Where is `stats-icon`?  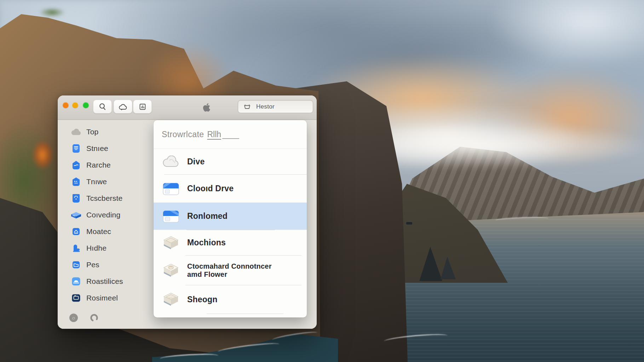
stats-icon is located at coordinates (143, 107).